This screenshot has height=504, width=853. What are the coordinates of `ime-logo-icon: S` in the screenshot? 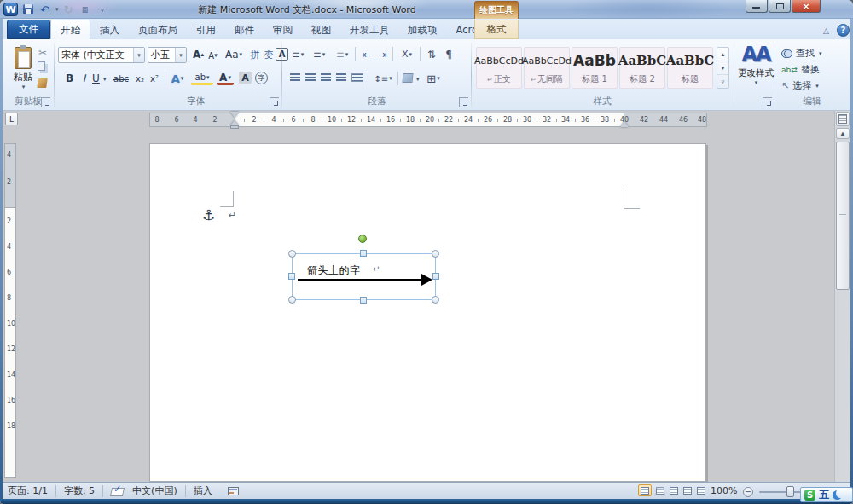 It's located at (810, 495).